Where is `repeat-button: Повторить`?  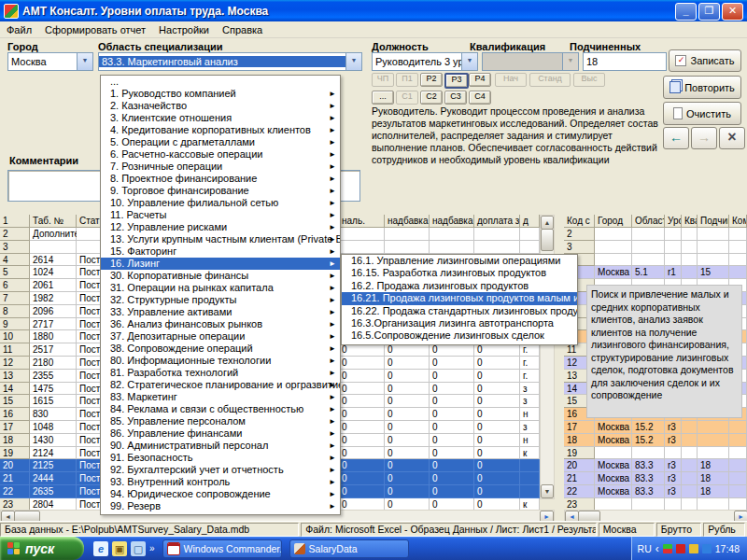
repeat-button: Повторить is located at coordinates (702, 88).